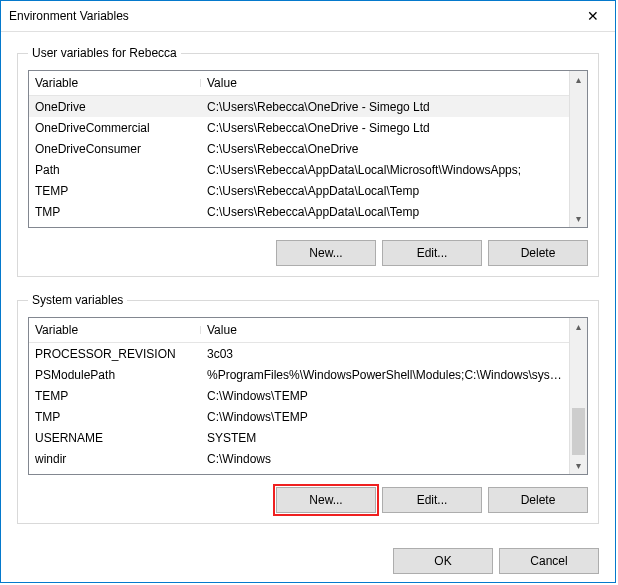 The image size is (618, 585). What do you see at coordinates (300, 354) in the screenshot?
I see `table-row: PROCESSOR_REVISION3c03` at bounding box center [300, 354].